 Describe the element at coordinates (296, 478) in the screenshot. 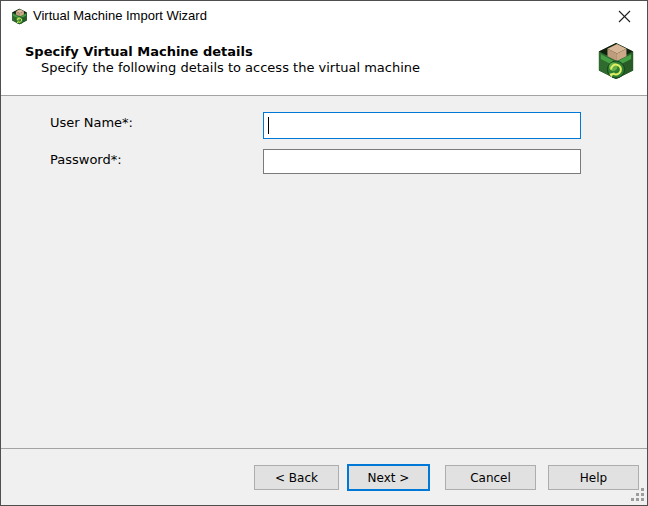

I see `back-button: < Back` at that location.